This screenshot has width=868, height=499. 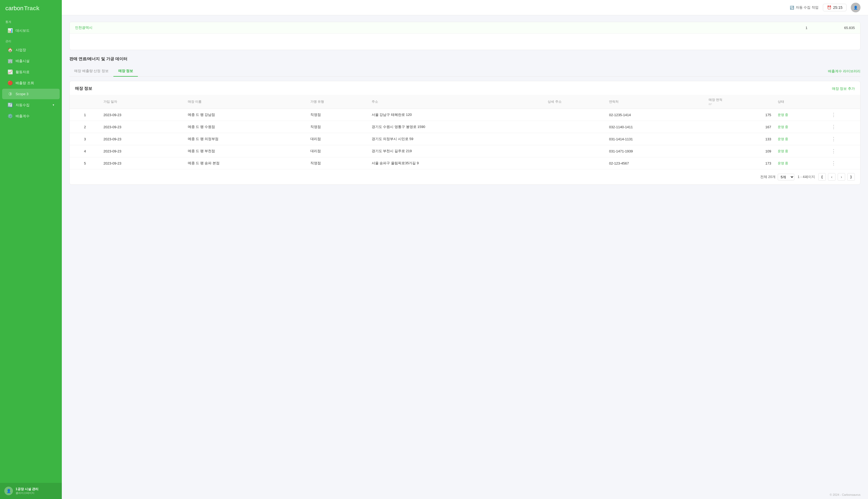 What do you see at coordinates (465, 71) in the screenshot?
I see `tabs-bar: 매장 배출량 산정 정보 매장 정보 배출계수 라이브러리` at bounding box center [465, 71].